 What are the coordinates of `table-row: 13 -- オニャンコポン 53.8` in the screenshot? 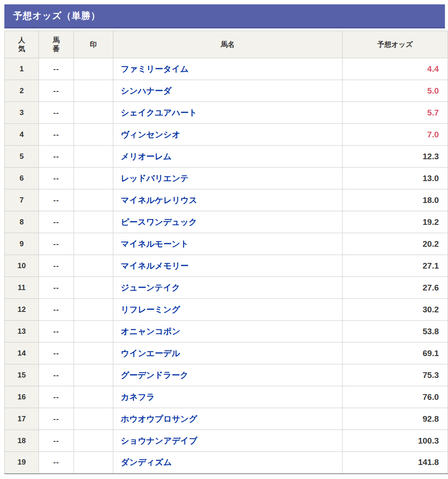 It's located at (227, 332).